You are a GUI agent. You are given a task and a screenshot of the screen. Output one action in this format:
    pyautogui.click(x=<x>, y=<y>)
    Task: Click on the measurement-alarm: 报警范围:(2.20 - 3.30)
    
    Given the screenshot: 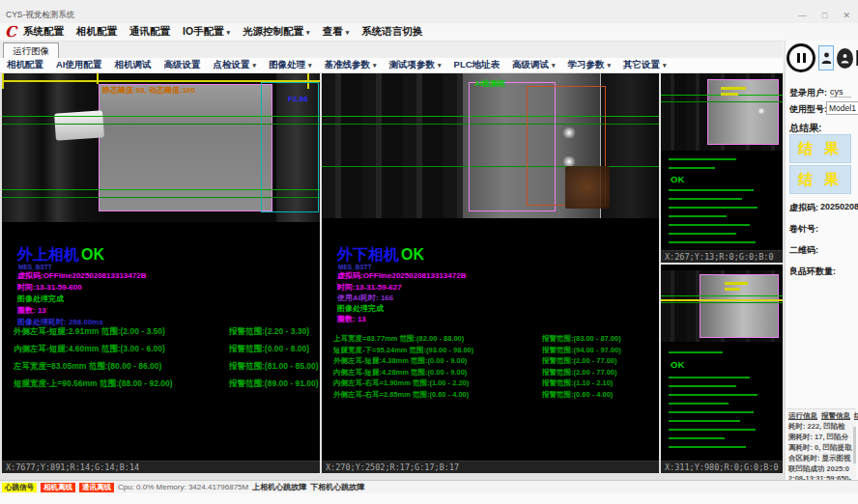 What is the action you would take?
    pyautogui.click(x=269, y=332)
    